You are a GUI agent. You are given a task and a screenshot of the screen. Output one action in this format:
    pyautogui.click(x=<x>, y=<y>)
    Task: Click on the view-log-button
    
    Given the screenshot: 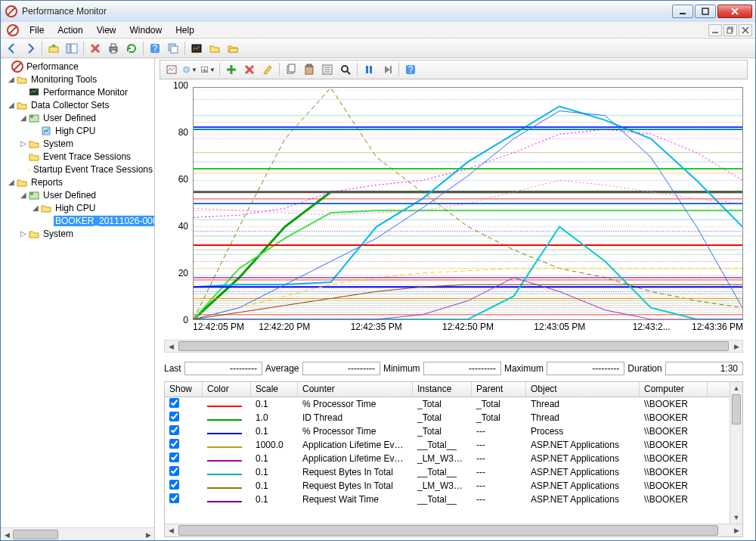 What is the action you would take?
    pyautogui.click(x=197, y=48)
    